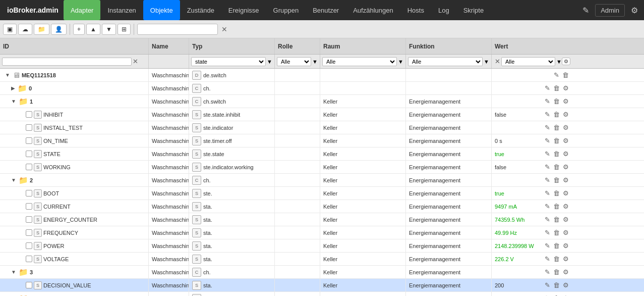  Describe the element at coordinates (444, 10) in the screenshot. I see `tab-log: Log` at that location.